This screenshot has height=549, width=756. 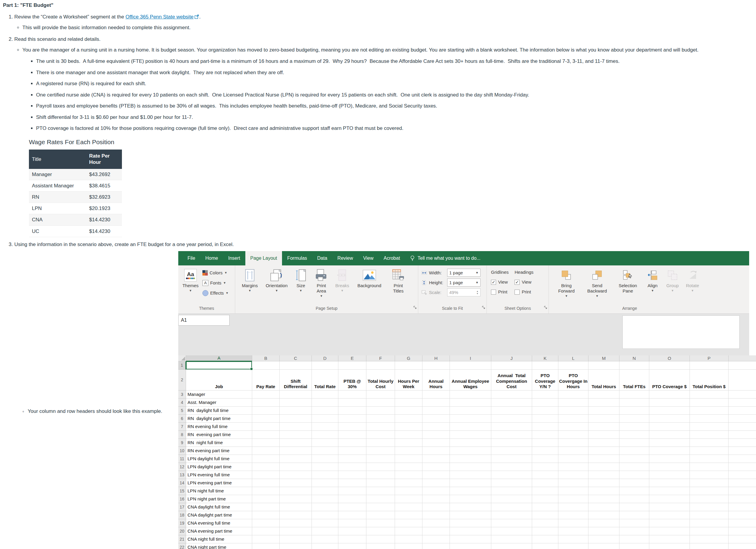 What do you see at coordinates (545, 358) in the screenshot?
I see `column-header-K: K` at bounding box center [545, 358].